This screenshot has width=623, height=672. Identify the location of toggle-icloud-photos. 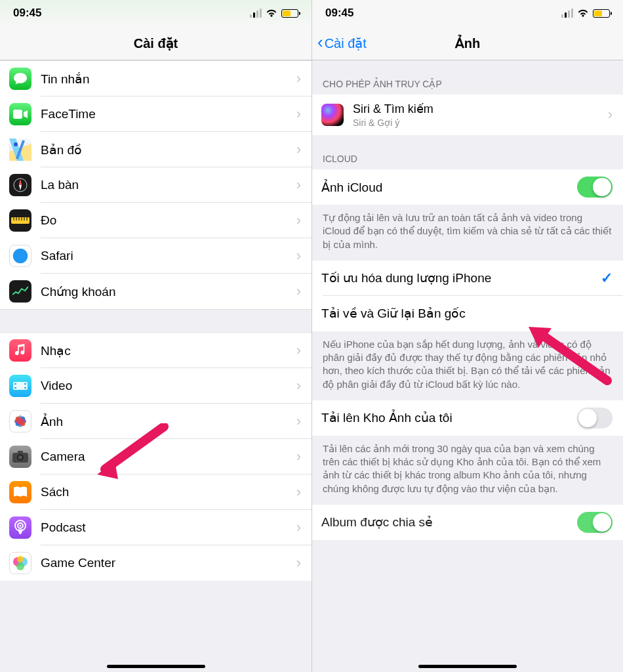
(595, 187).